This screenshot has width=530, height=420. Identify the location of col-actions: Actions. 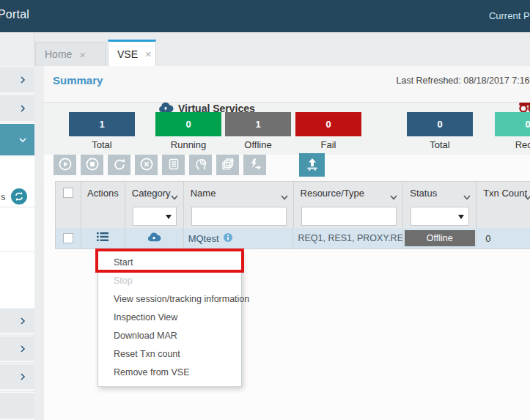
(103, 194).